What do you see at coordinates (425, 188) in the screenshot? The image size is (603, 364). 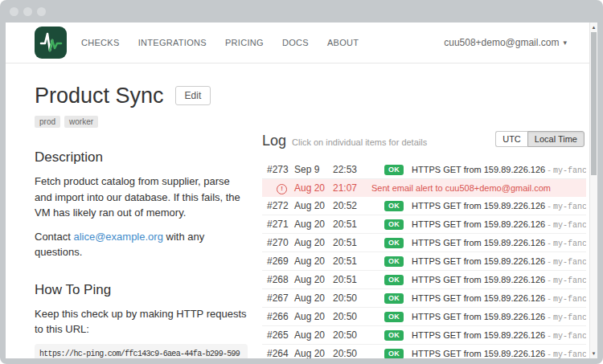 I see `log-row: !Aug 2021:07Sent email alert to cuu508+d…` at bounding box center [425, 188].